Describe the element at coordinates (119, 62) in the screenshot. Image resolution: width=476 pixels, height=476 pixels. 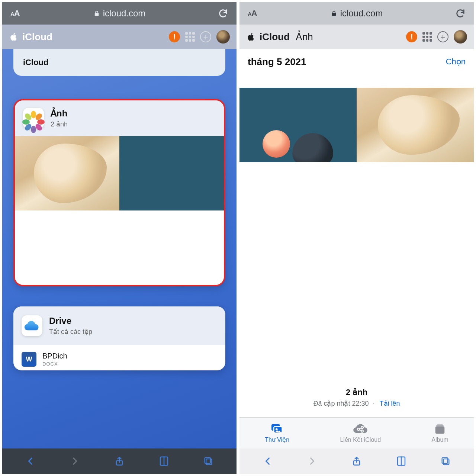
I see `icloud-card: iCloud` at that location.